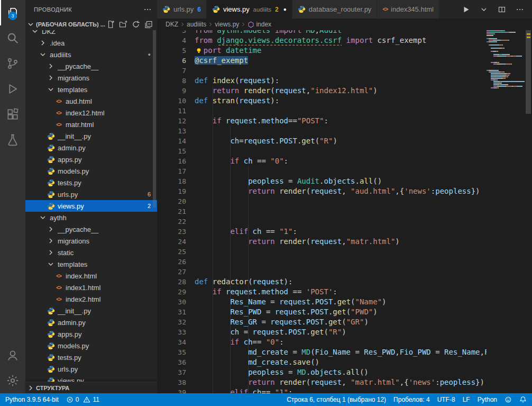 The height and width of the screenshot is (406, 532). Describe the element at coordinates (197, 24) in the screenshot. I see `breadcrumb-item-audiiits: audiiits` at that location.